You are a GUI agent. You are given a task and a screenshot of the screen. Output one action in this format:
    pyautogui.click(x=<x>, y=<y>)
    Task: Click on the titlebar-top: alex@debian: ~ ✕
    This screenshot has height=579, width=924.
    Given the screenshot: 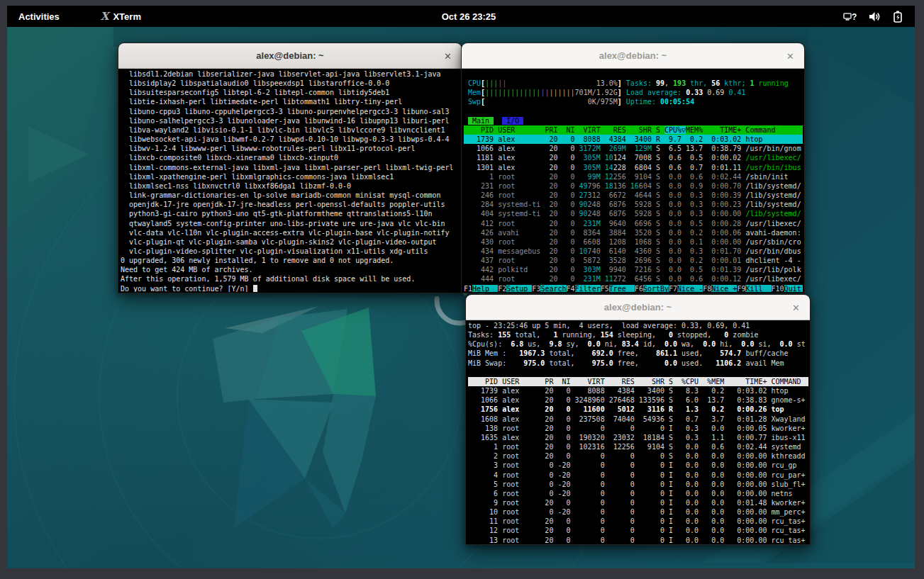 What is the action you would take?
    pyautogui.click(x=638, y=308)
    